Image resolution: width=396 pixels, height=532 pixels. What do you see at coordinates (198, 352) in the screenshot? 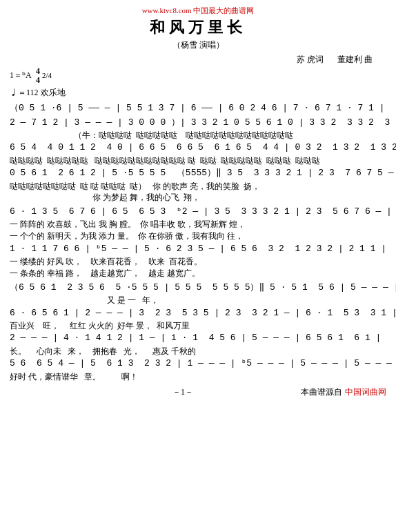
I see `lyric-line-9: 长。 心向未 来， 拥抱春 光， 惠及 千秋的` at bounding box center [198, 352].